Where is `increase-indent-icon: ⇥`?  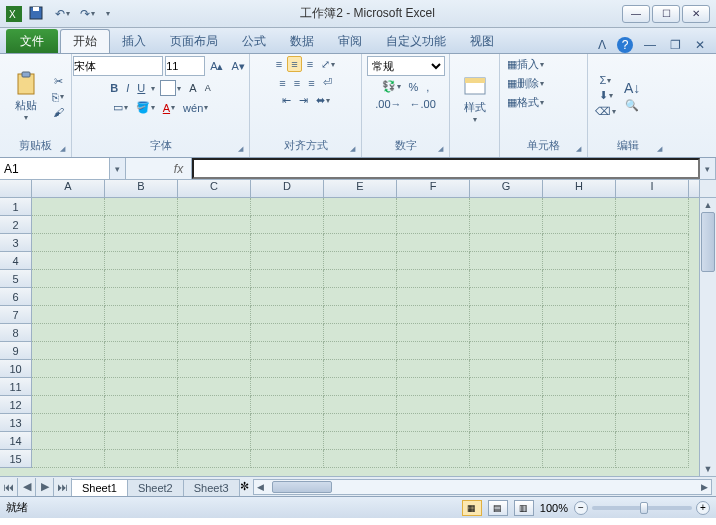
increase-indent-icon: ⇥ is located at coordinates (304, 100).